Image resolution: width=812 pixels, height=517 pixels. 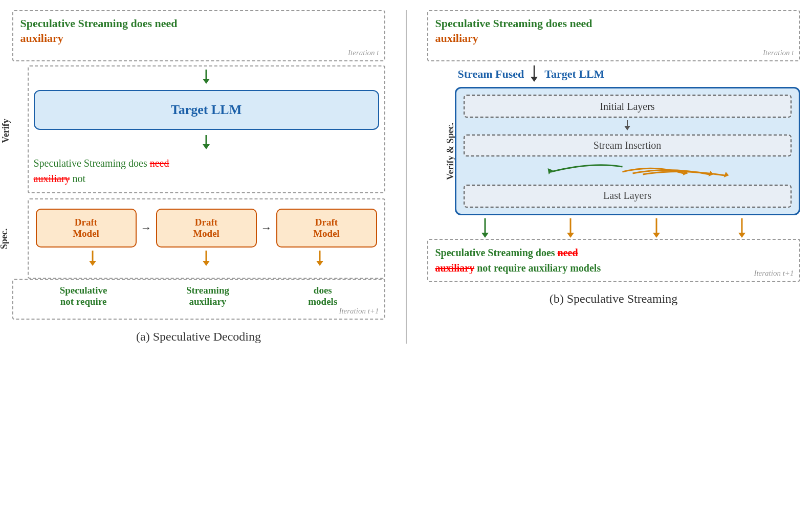 What do you see at coordinates (627, 106) in the screenshot?
I see `initial-layers-title: Initial Layers` at bounding box center [627, 106].